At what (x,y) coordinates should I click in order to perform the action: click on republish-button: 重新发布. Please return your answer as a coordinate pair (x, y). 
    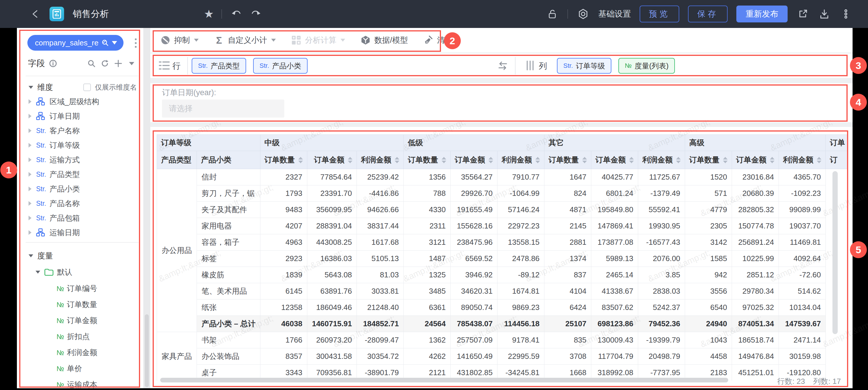
    Looking at the image, I should click on (762, 14).